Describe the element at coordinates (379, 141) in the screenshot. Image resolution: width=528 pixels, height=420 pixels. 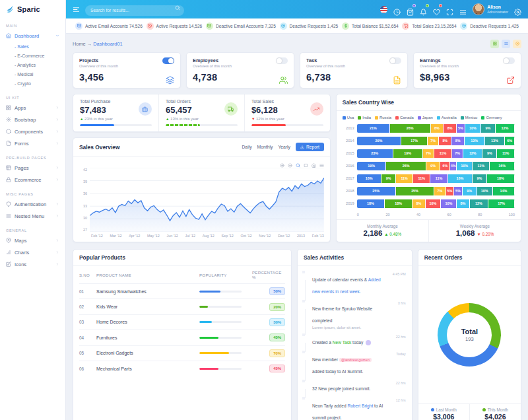
I see `bar-segment-usa: 29%` at that location.